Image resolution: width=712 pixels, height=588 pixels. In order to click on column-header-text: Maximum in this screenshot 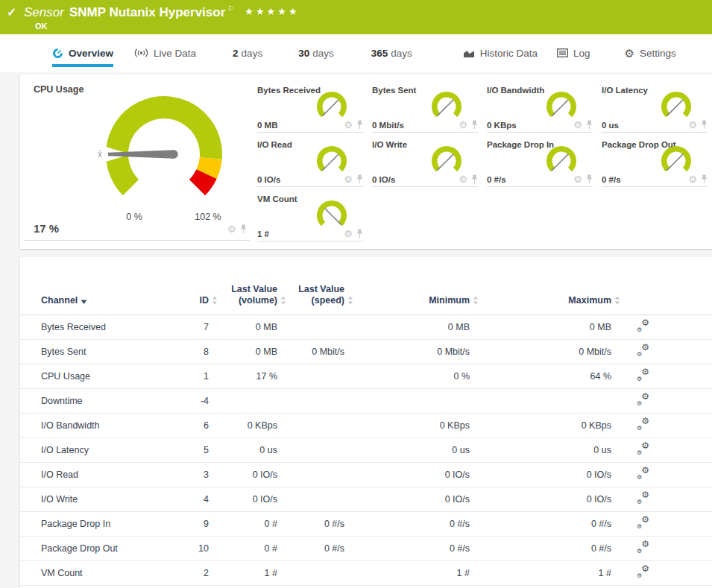, I will do `click(590, 300)`.